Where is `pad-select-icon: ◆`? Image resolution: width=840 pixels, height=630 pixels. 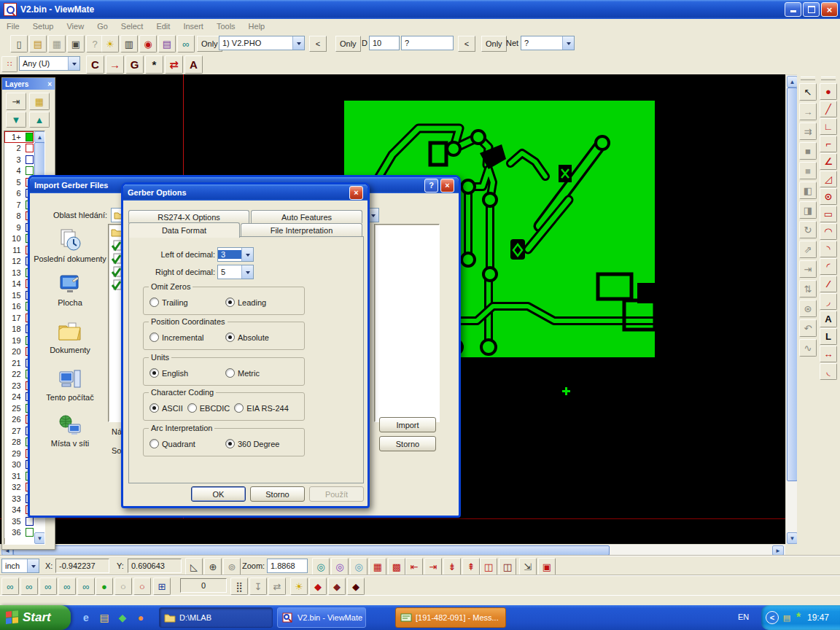 pad-select-icon: ◆ is located at coordinates (337, 586).